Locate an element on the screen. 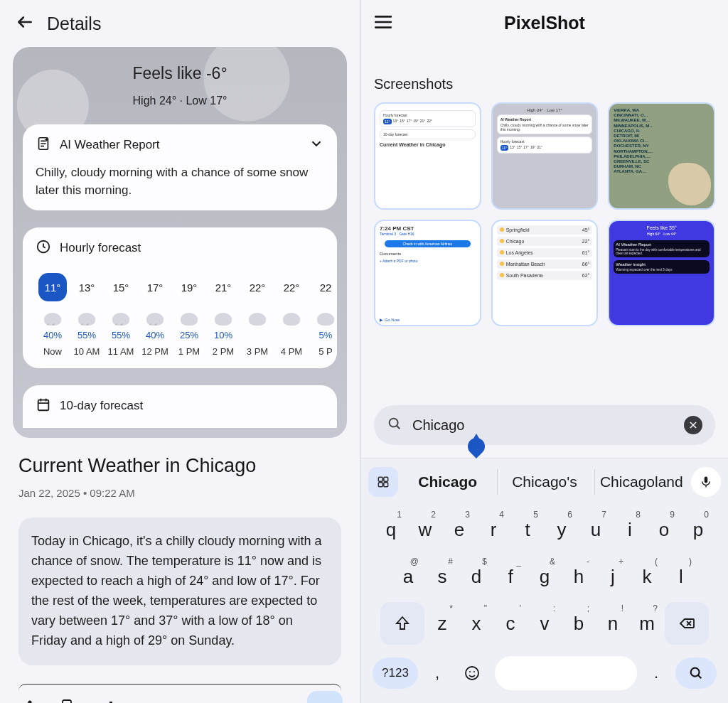 The image size is (728, 703). screenshot-thumb: VIERRA, WACINCINNATI, O…MILWAUKEE, W…MIN… is located at coordinates (661, 156).